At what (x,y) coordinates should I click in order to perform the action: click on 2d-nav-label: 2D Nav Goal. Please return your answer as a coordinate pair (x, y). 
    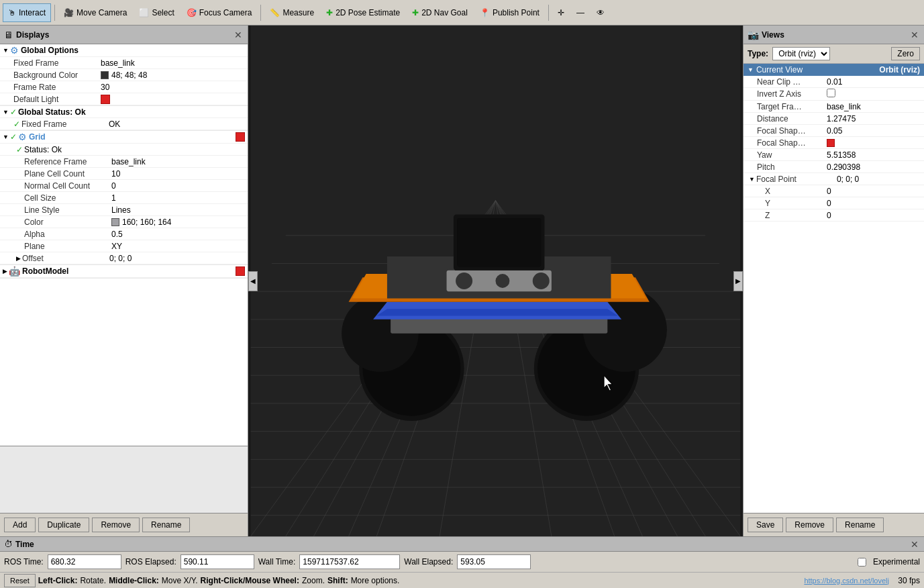
    Looking at the image, I should click on (444, 13).